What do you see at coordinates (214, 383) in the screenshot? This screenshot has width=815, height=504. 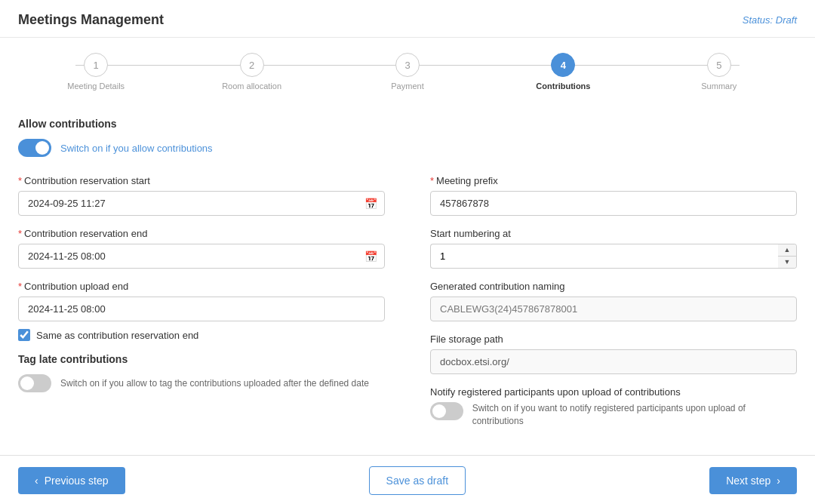 I see `tag-late-label: Switch on if you allow to tag the contri…` at bounding box center [214, 383].